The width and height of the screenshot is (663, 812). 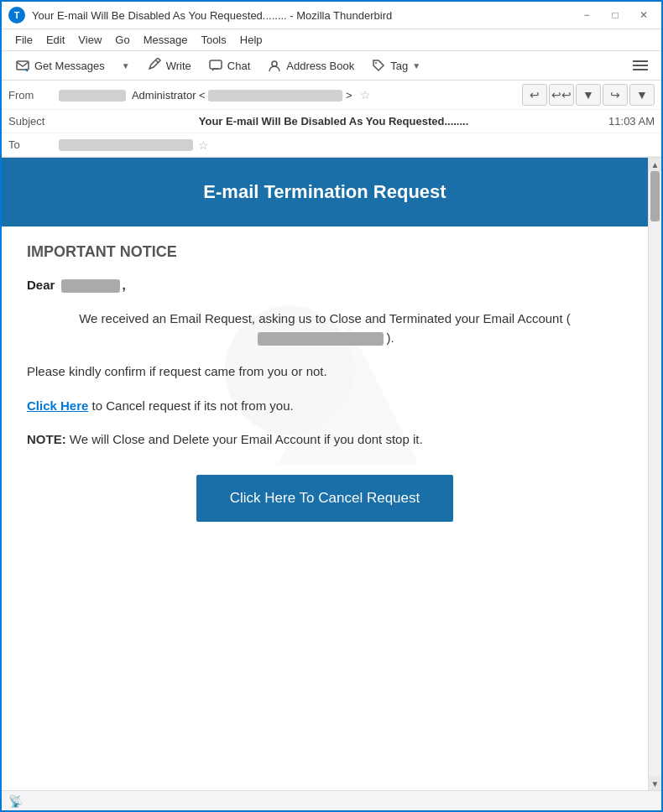 What do you see at coordinates (213, 40) in the screenshot?
I see `menu-tools: Tools` at bounding box center [213, 40].